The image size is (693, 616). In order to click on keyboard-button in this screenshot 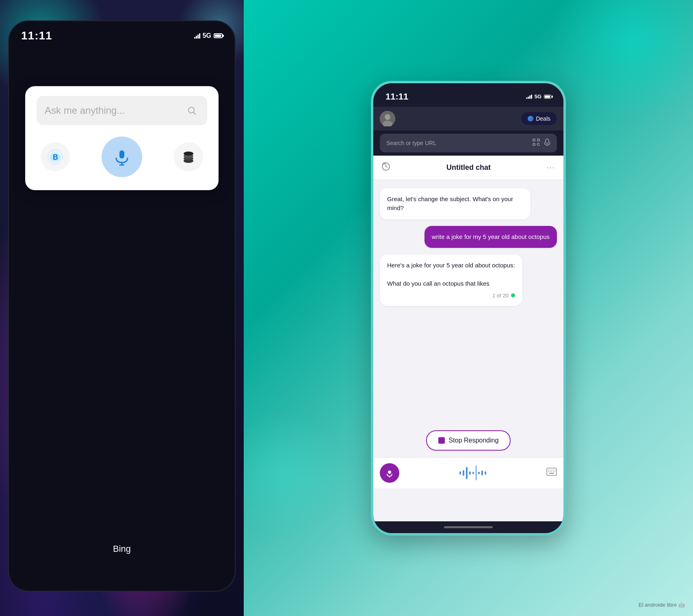, I will do `click(552, 473)`.